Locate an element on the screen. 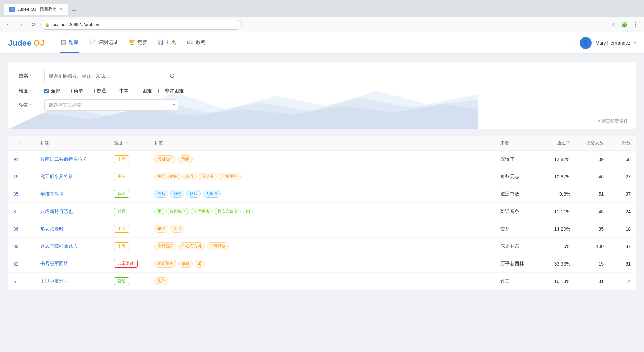 This screenshot has height=352, width=644. difficulty-badge: 中等 is located at coordinates (122, 246).